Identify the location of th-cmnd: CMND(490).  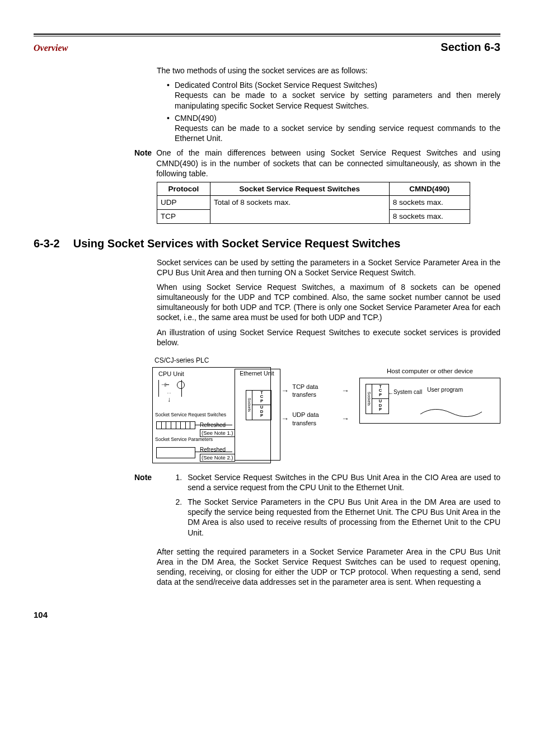
(429, 189).